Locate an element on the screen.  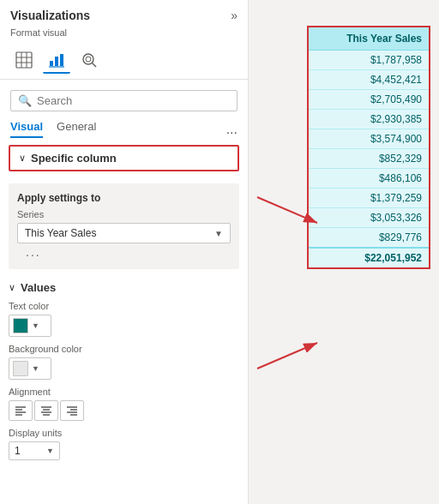
specific-column-label: Specific column is located at coordinates (74, 158).